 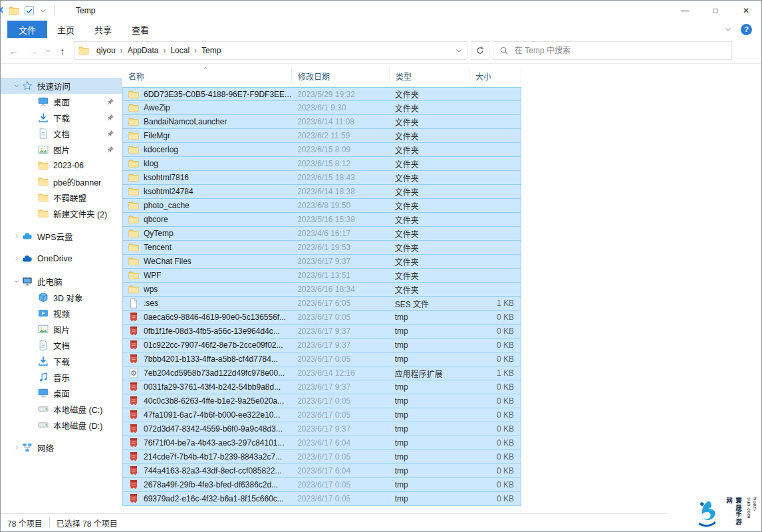 I want to click on table-row: WeChat Files2023/6/17 9:37文件夹, so click(x=322, y=262).